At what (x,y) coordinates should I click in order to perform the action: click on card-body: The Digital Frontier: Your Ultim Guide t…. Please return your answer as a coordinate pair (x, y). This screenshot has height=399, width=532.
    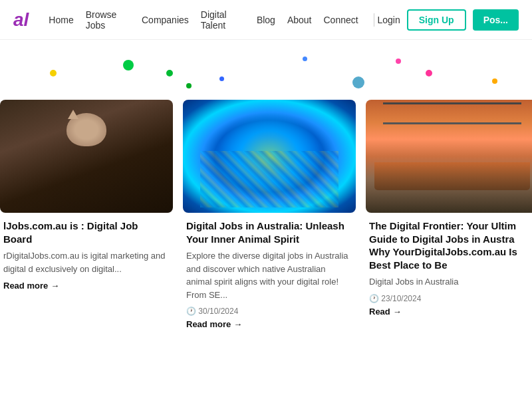
    Looking at the image, I should click on (449, 266).